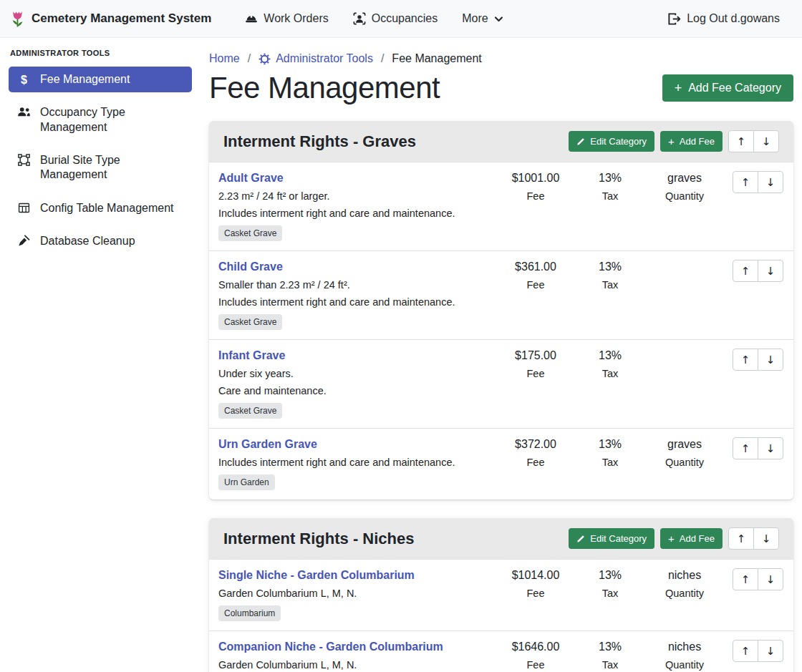  Describe the element at coordinates (112, 167) in the screenshot. I see `sidebar-item-label: Burial Site Type Management` at that location.